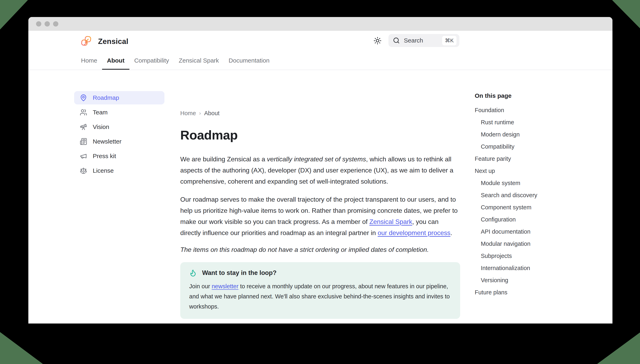 The image size is (640, 364). I want to click on megaphone-icon, so click(84, 156).